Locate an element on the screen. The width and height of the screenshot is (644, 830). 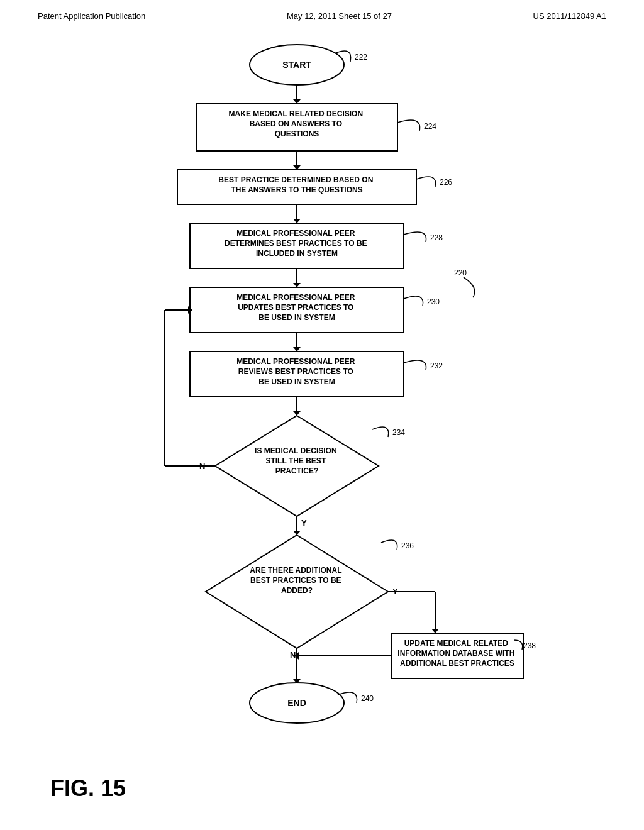
figure-label: FIG. 15 is located at coordinates (88, 788).